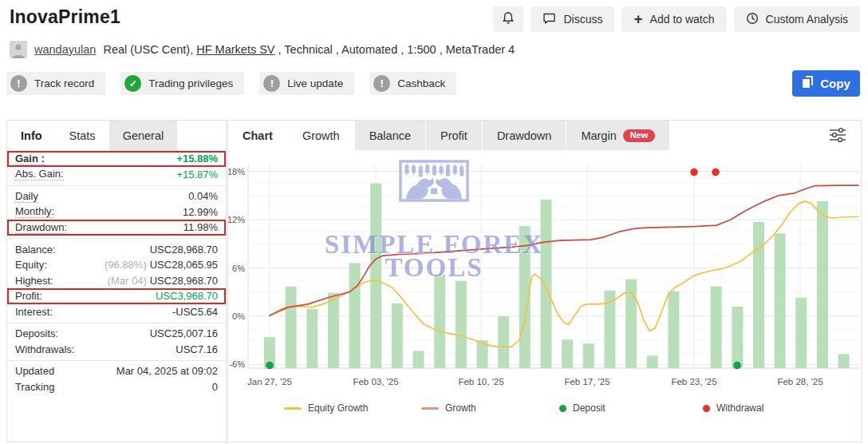 Image resolution: width=868 pixels, height=444 pixels. I want to click on legend-item-equity-growth: Equity Growth, so click(326, 408).